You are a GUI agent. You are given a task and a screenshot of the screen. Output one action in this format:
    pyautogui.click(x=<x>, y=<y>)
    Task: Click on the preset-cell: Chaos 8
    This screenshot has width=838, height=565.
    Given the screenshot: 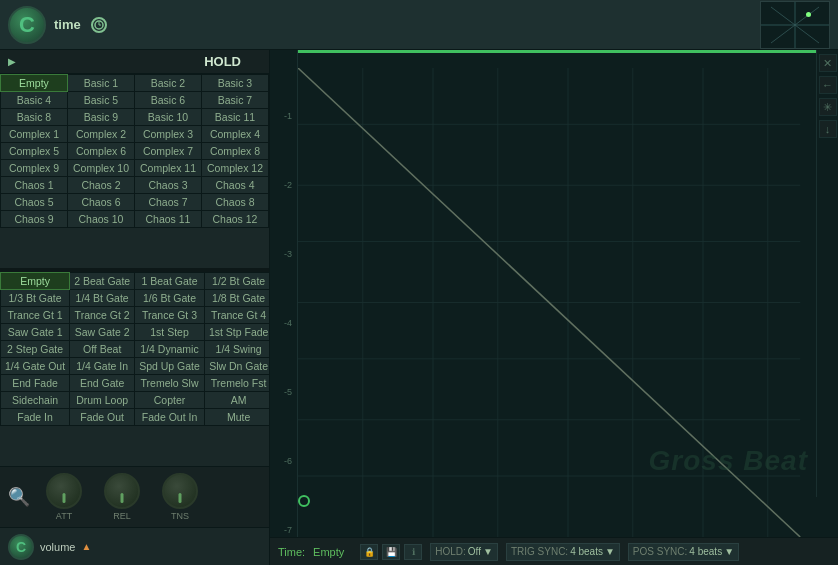 What is the action you would take?
    pyautogui.click(x=236, y=202)
    